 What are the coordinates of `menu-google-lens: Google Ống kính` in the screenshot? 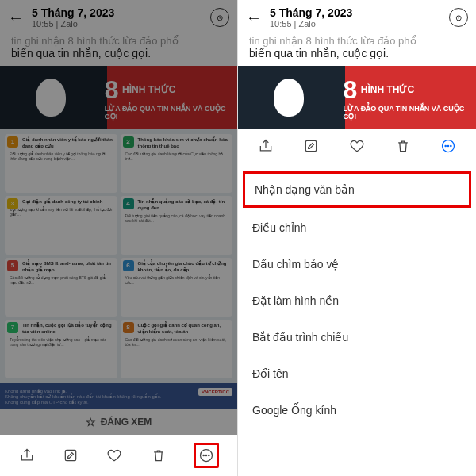 It's located at (357, 410).